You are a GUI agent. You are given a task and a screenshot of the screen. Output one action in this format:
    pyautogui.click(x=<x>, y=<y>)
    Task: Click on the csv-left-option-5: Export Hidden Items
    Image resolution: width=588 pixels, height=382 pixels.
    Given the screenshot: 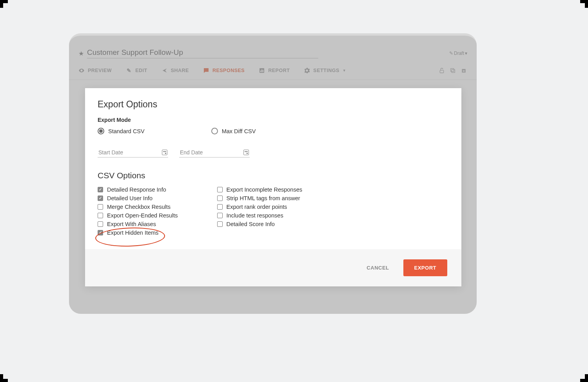 What is the action you would take?
    pyautogui.click(x=138, y=233)
    